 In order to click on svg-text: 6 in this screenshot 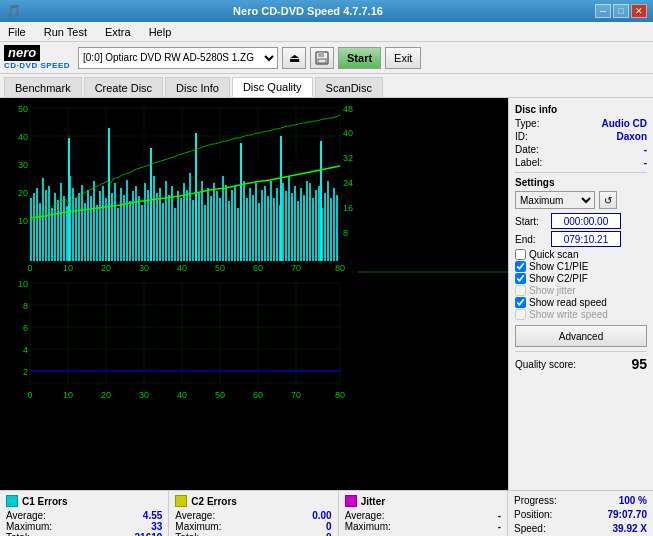, I will do `click(26, 328)`.